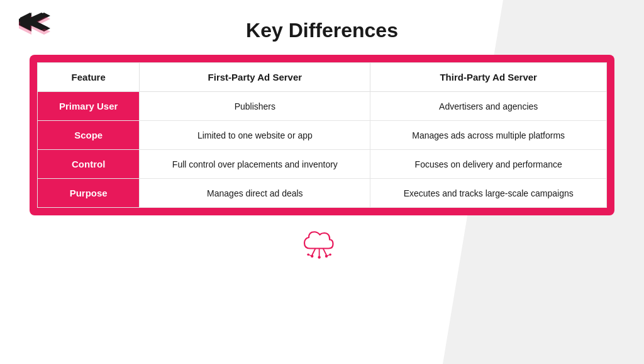 This screenshot has height=364, width=644. Describe the element at coordinates (322, 193) in the screenshot. I see `table-row: Purpose Manages direct ad deals Executes…` at that location.